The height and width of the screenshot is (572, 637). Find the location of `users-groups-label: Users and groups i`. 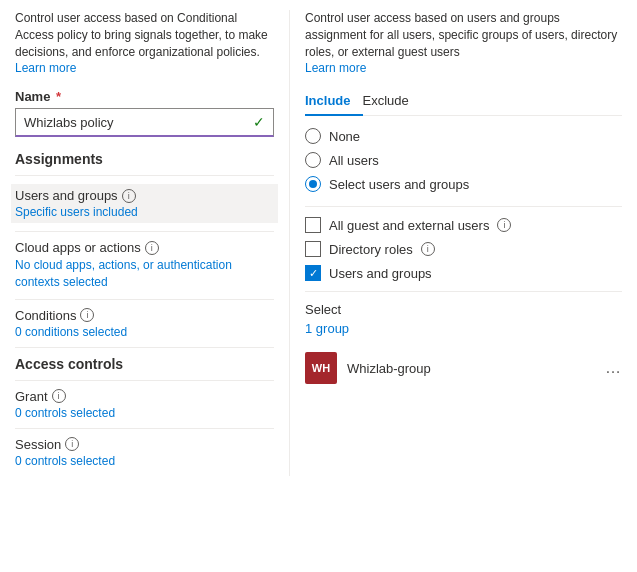

users-groups-label: Users and groups i is located at coordinates (144, 196).